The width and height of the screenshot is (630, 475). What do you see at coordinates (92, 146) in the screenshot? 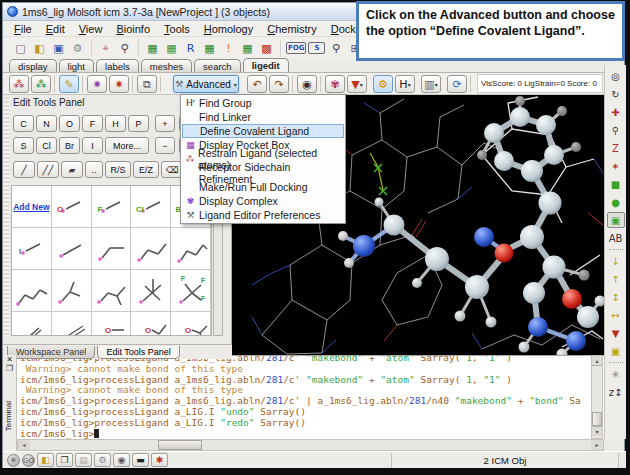
I see `element-i: I` at bounding box center [92, 146].